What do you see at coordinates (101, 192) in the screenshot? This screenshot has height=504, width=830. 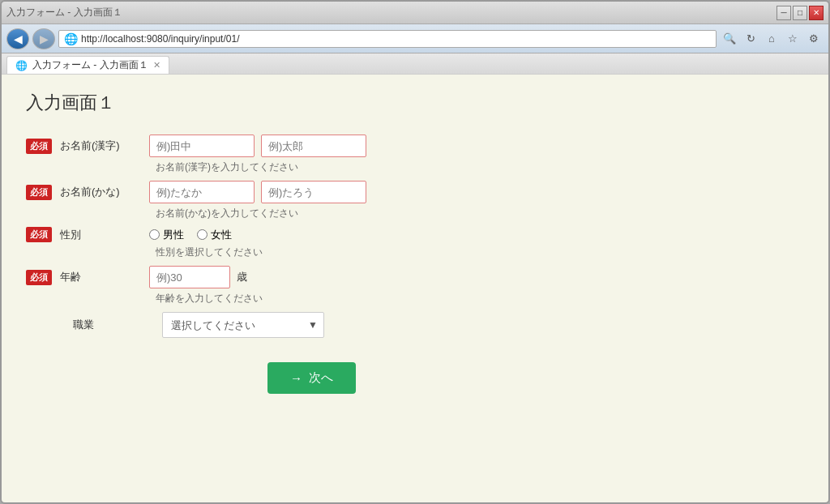 I see `name-kana-label: お名前(かな)` at bounding box center [101, 192].